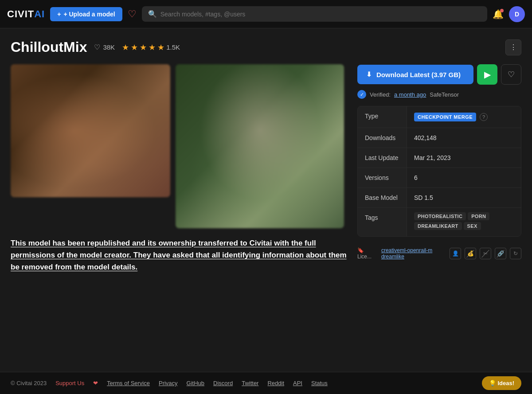 The height and width of the screenshot is (394, 532). I want to click on model-title-left: ChilloutMix ♡ 38K ★ ★ ★ ★ ★ 1.5K, so click(95, 47).